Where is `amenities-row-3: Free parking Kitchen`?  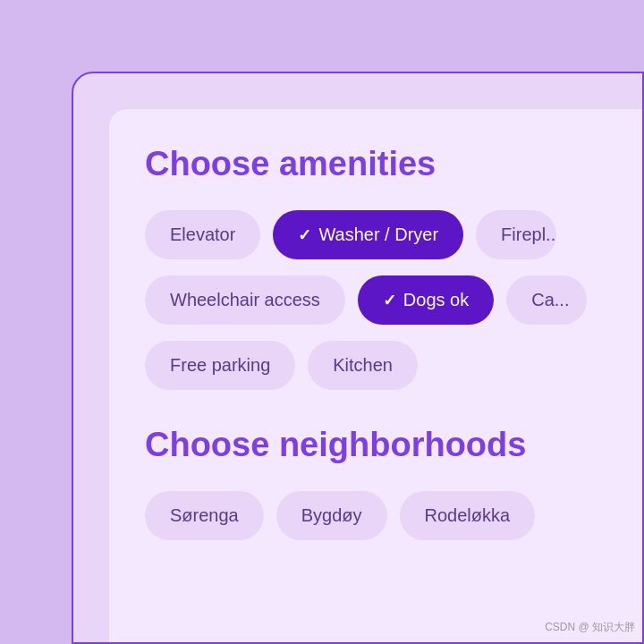 amenities-row-3: Free parking Kitchen is located at coordinates (376, 365).